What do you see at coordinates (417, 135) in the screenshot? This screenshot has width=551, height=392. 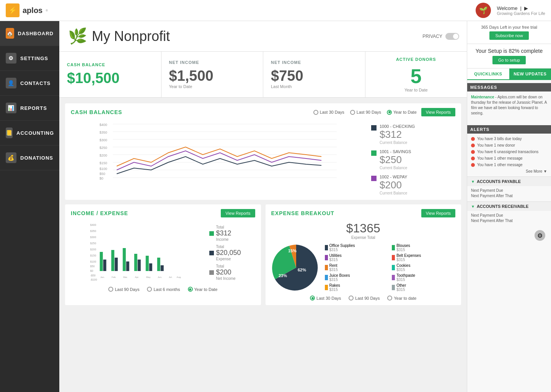 I see `checking-amount: $312` at bounding box center [417, 135].